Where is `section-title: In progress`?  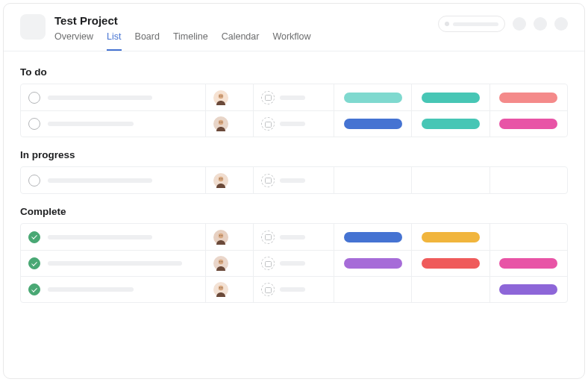
section-title: In progress is located at coordinates (294, 155).